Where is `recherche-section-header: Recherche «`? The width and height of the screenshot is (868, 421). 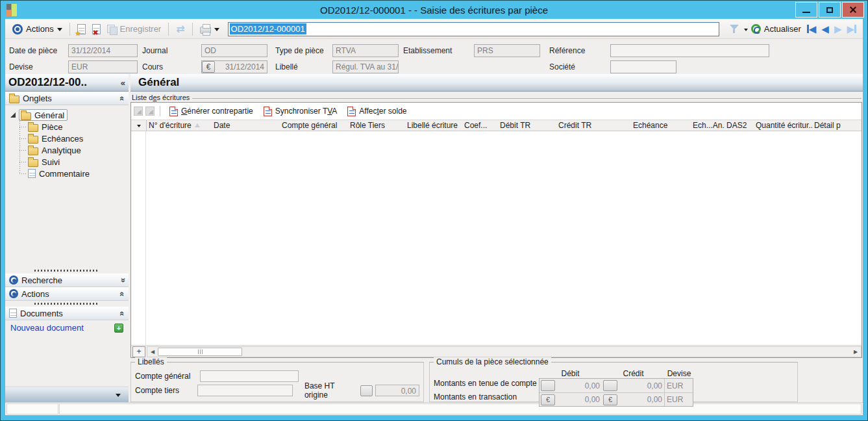 recherche-section-header: Recherche « is located at coordinates (67, 281).